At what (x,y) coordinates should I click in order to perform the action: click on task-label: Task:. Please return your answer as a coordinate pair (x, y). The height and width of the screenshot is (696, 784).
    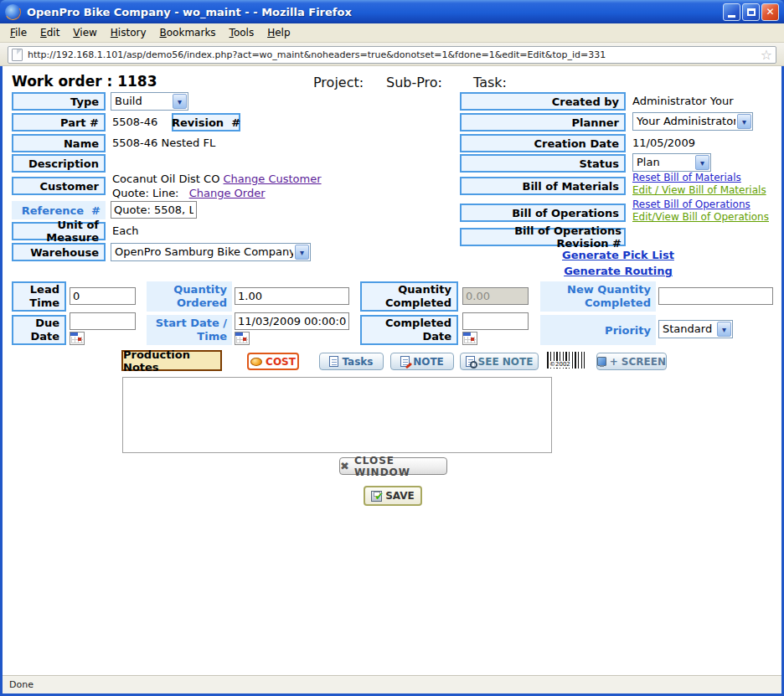
    Looking at the image, I should click on (490, 82).